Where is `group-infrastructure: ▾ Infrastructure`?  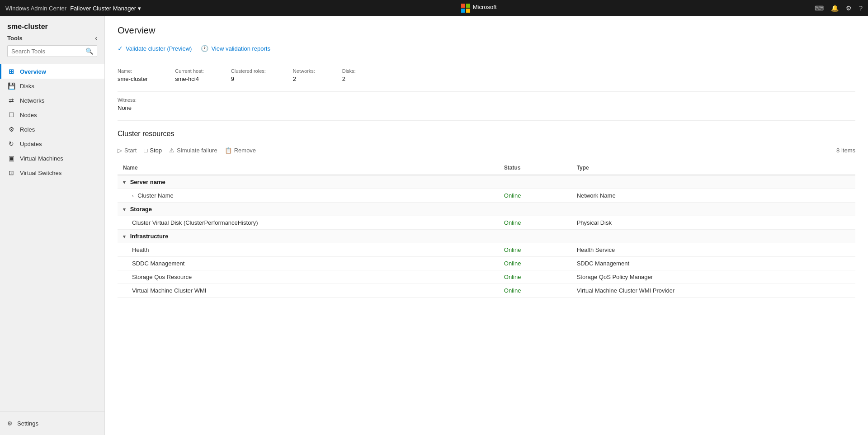 group-infrastructure: ▾ Infrastructure is located at coordinates (486, 236).